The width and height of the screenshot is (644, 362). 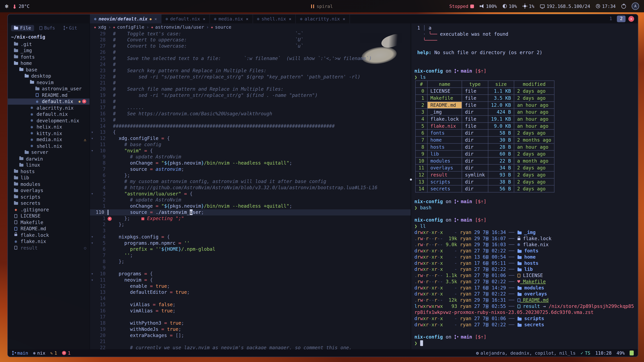 What do you see at coordinates (250, 52) in the screenshot?
I see `editor-line: 26#` at bounding box center [250, 52].